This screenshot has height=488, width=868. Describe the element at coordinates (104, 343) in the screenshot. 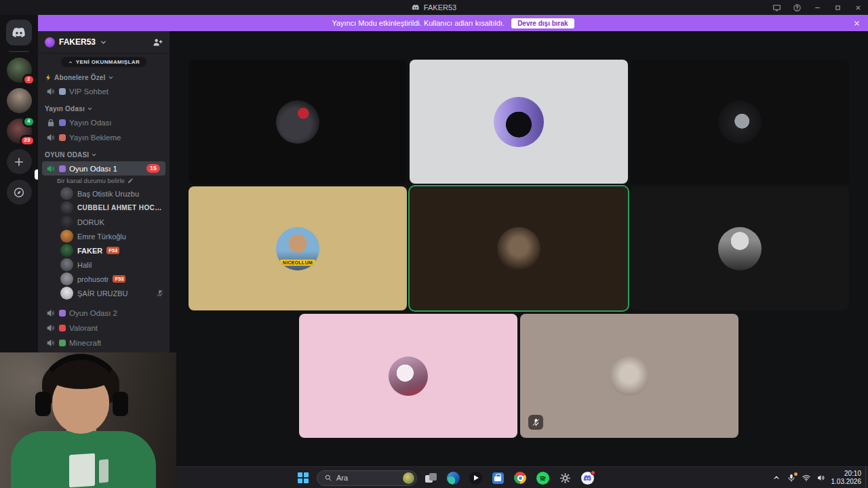

I see `channel-minecraft: Minecraft` at that location.